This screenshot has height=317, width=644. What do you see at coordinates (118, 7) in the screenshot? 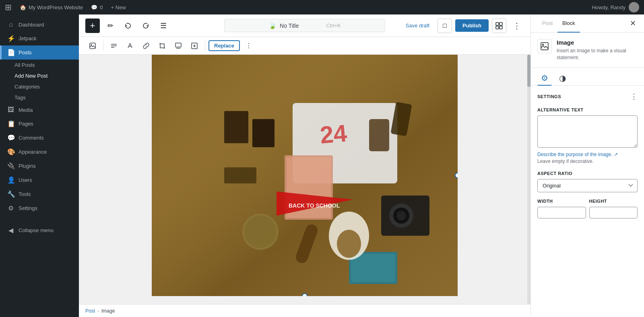
I see `adminbar-new: + New` at bounding box center [118, 7].